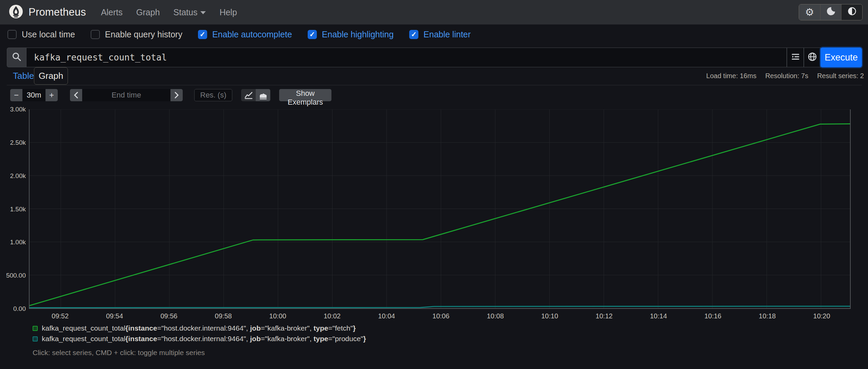  I want to click on half-circle-theme-button, so click(852, 12).